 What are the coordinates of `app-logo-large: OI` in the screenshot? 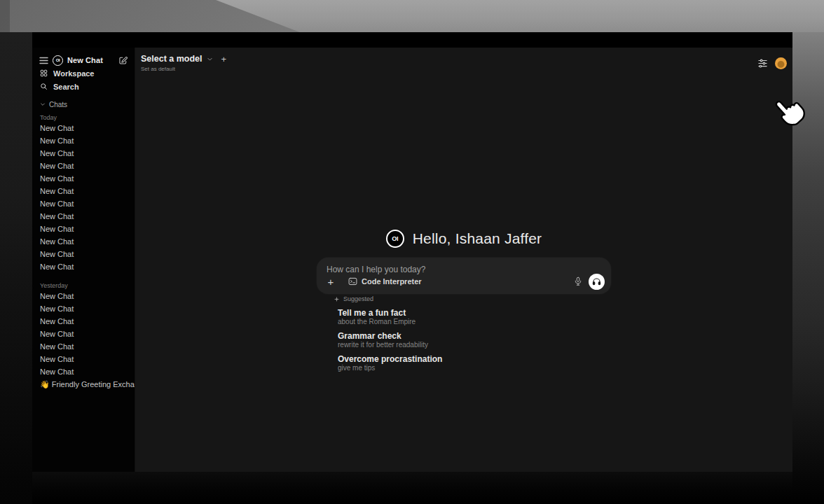 It's located at (395, 239).